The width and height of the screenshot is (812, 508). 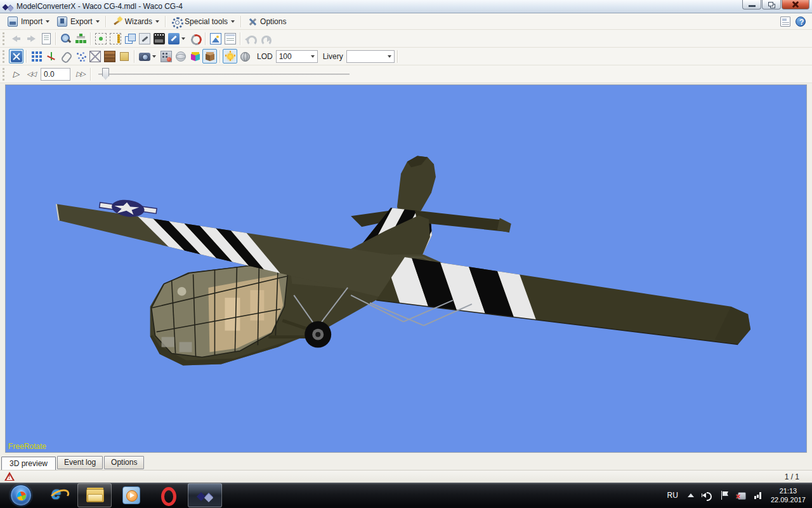 What do you see at coordinates (209, 56) in the screenshot?
I see `brown-cube-button` at bounding box center [209, 56].